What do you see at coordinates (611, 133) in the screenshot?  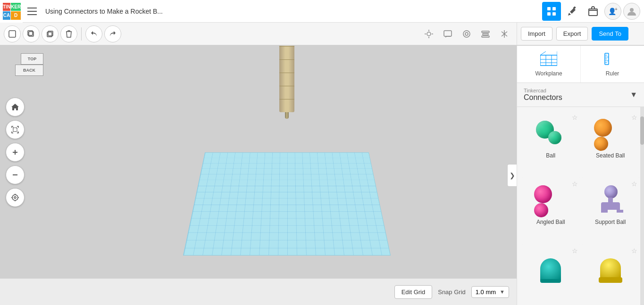 I see `seated-ball-graphic` at bounding box center [611, 133].